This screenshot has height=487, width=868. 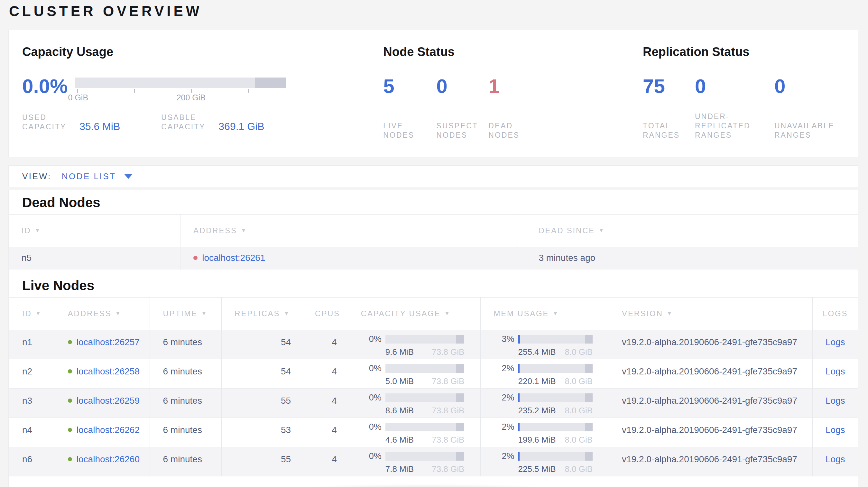 What do you see at coordinates (108, 459) in the screenshot?
I see `node-address-link: localhost:26260` at bounding box center [108, 459].